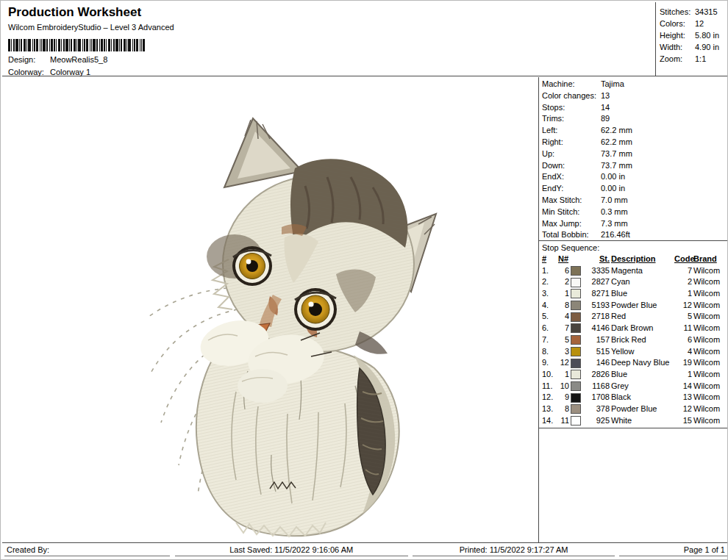 The image size is (728, 560). Describe the element at coordinates (683, 271) in the screenshot. I see `thread-code: 7` at that location.